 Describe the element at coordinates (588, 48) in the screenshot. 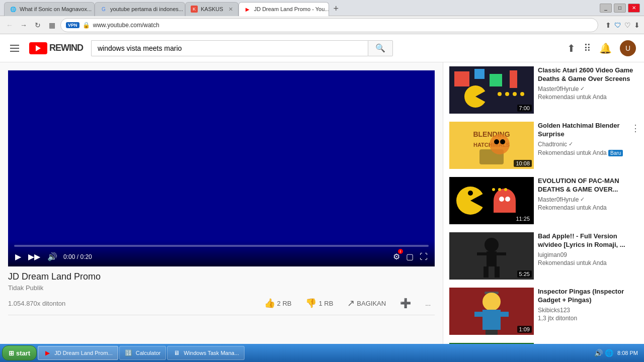

I see `apps-grid-icon: ⠿` at that location.